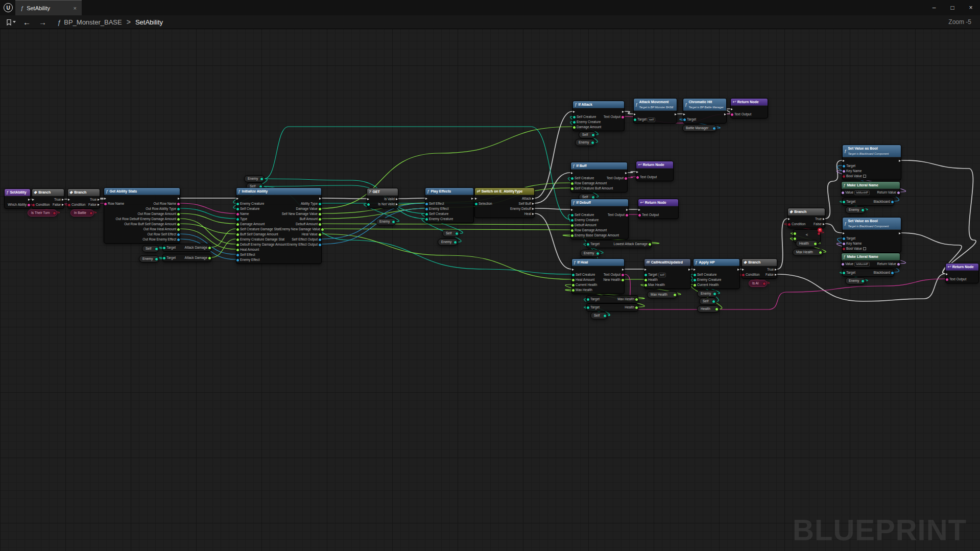 The height and width of the screenshot is (551, 980). What do you see at coordinates (93, 22) in the screenshot?
I see `breadcrumb-parent: BP_Monster_BASE` at bounding box center [93, 22].